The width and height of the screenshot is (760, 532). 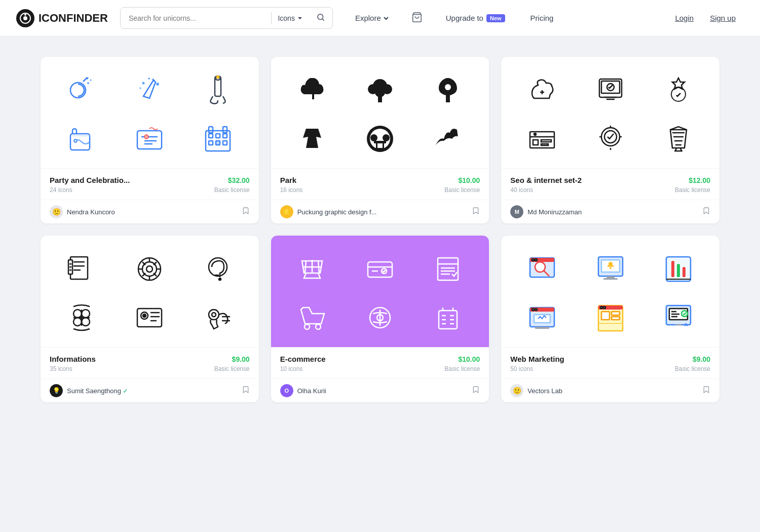 I want to click on avatar: O, so click(x=287, y=391).